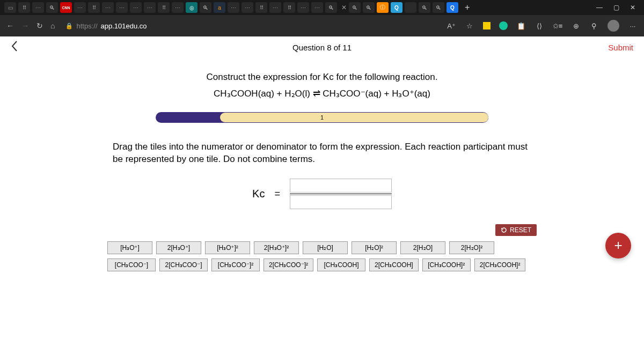 The image size is (644, 362). I want to click on extensions-icon: ⟨⟩, so click(539, 26).